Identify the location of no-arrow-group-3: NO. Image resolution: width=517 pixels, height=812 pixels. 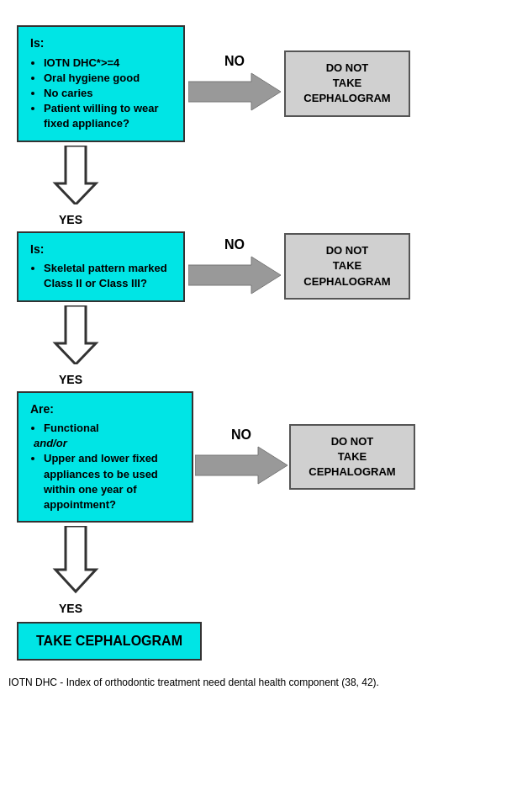
(241, 457).